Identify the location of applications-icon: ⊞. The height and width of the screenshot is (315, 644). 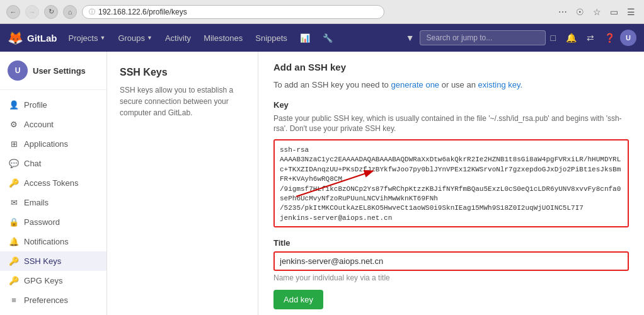
(14, 144).